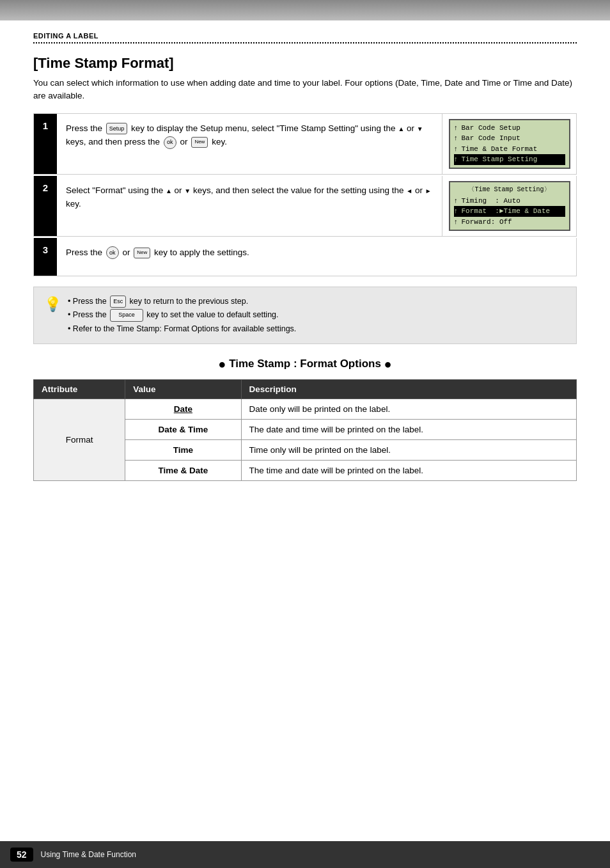 Image resolution: width=610 pixels, height=868 pixels. Describe the element at coordinates (185, 142) in the screenshot. I see `or-text-2: or` at that location.